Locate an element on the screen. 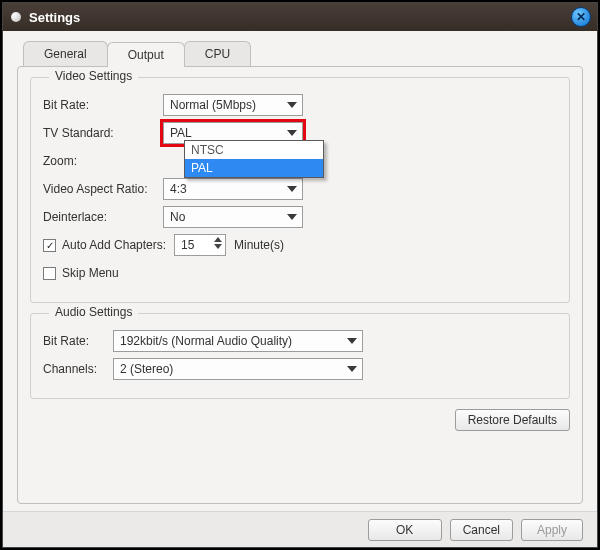 The height and width of the screenshot is (550, 600). titlebar: Settings ✕ is located at coordinates (300, 17).